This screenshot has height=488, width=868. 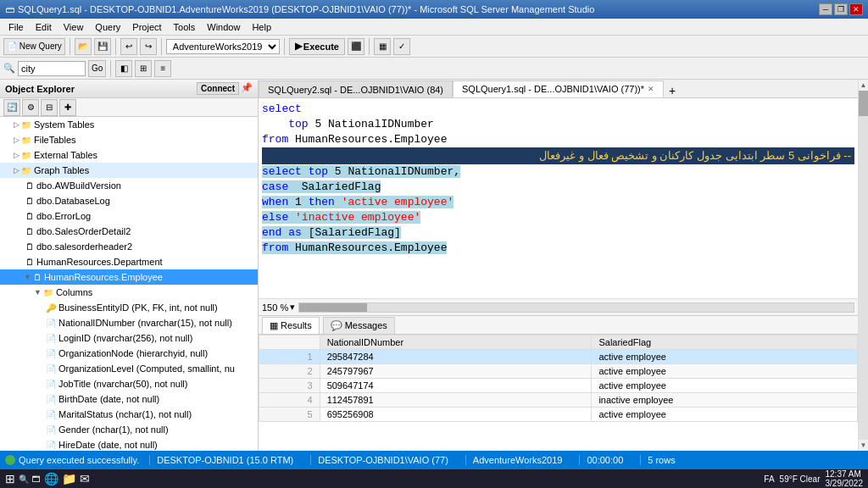 What do you see at coordinates (672, 91) in the screenshot?
I see `tab-add-button: +` at bounding box center [672, 91].